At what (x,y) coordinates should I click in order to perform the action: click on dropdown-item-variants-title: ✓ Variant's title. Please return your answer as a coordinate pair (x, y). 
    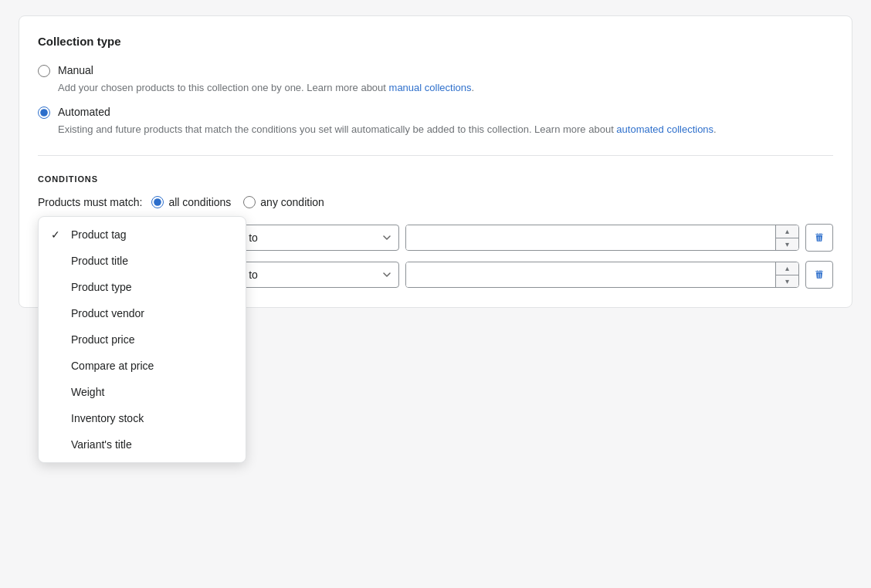
    Looking at the image, I should click on (142, 444).